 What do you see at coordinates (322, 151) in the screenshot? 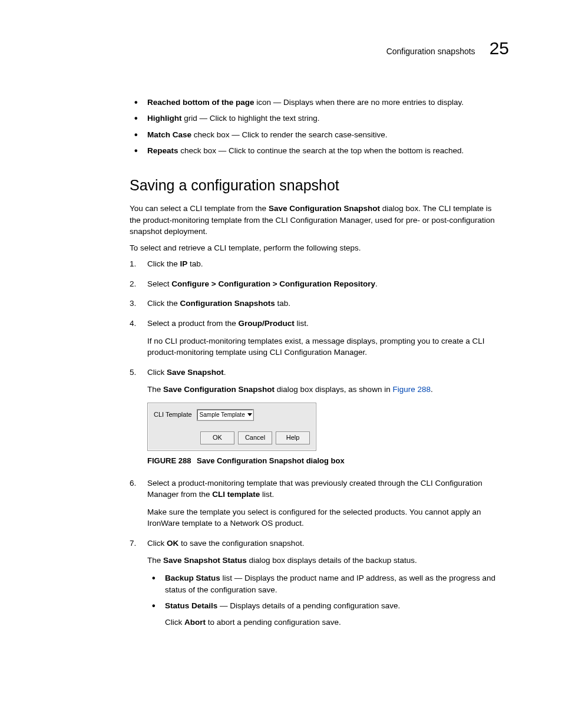
I see `desc: check box — Click to continue the search…` at bounding box center [322, 151].